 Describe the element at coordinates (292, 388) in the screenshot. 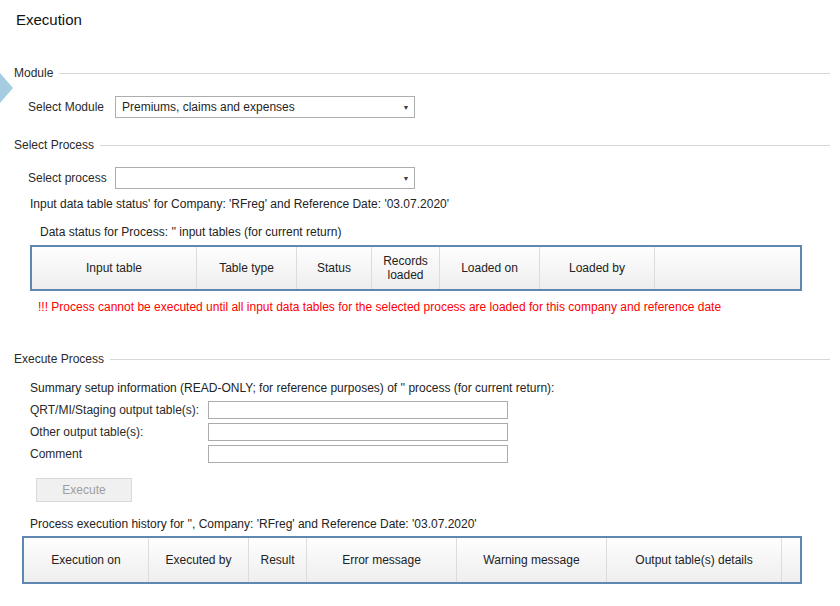

I see `summary-setup-text: Summary setup information (READ-ONLY; fo…` at that location.